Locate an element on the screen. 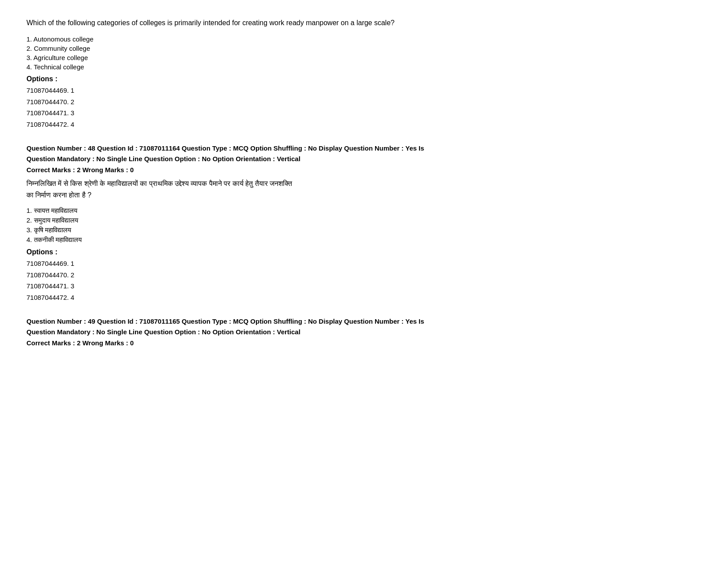 The height and width of the screenshot is (563, 728). q49-section: Question Number : 49 Question Id : 71087… is located at coordinates (364, 331).